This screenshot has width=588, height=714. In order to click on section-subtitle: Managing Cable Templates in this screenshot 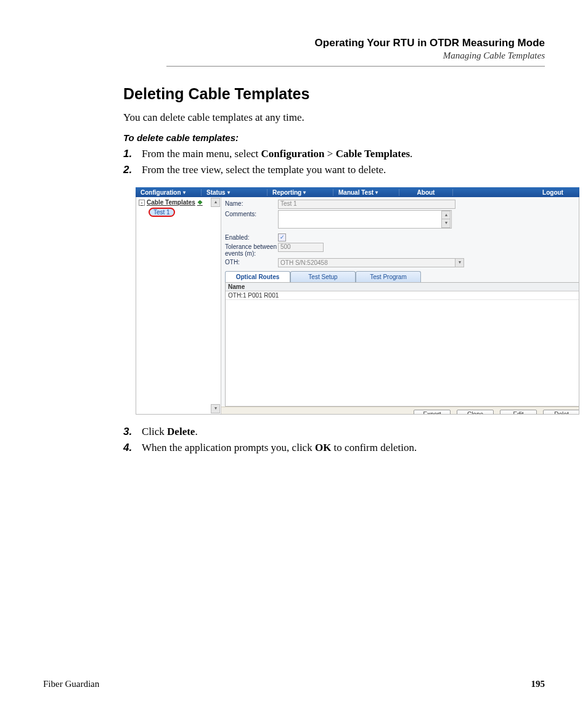, I will do `click(356, 55)`.